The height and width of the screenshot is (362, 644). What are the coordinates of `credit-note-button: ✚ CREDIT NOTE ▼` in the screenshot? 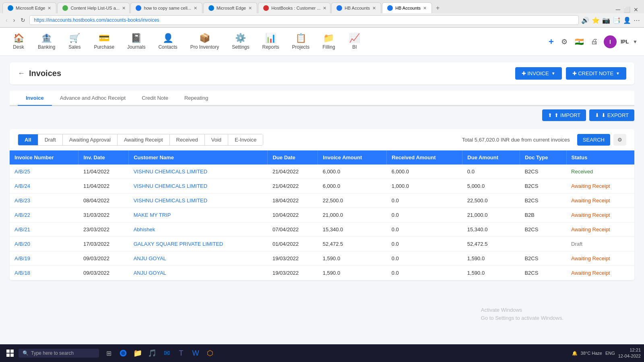 It's located at (596, 73).